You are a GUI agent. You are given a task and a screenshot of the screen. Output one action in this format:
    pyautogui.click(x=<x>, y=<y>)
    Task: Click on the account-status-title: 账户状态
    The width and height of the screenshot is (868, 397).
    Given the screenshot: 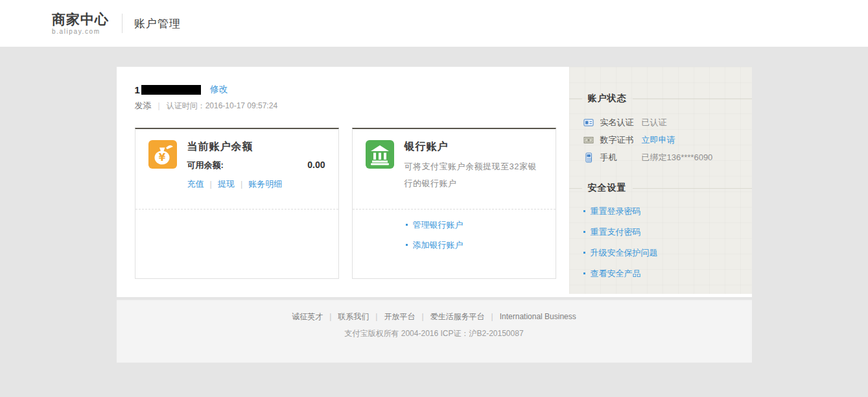 What is the action you would take?
    pyautogui.click(x=607, y=99)
    